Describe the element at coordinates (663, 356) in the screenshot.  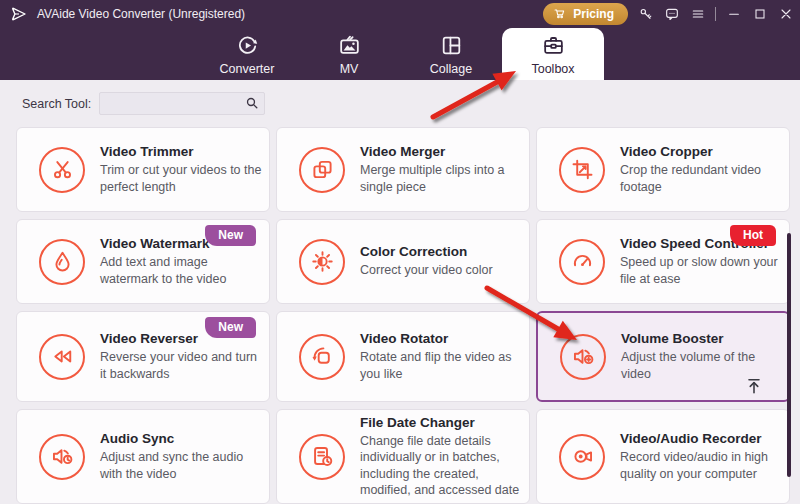
I see `tool-card-volume-booster: Volume Booster Adjust the volume of the …` at that location.